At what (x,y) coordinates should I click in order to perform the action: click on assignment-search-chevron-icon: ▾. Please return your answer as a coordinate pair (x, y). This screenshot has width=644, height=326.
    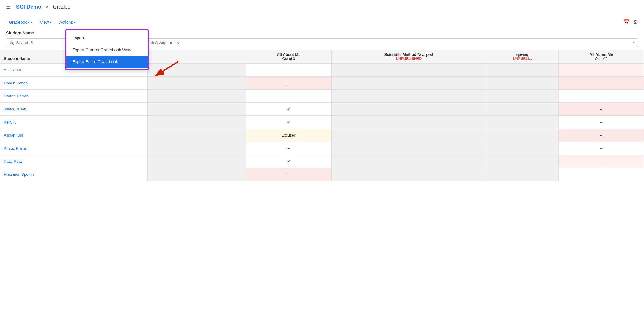
    Looking at the image, I should click on (634, 43).